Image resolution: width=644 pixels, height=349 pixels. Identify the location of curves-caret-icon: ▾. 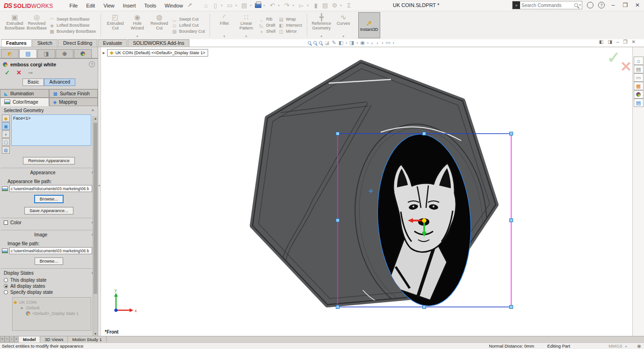
(343, 36).